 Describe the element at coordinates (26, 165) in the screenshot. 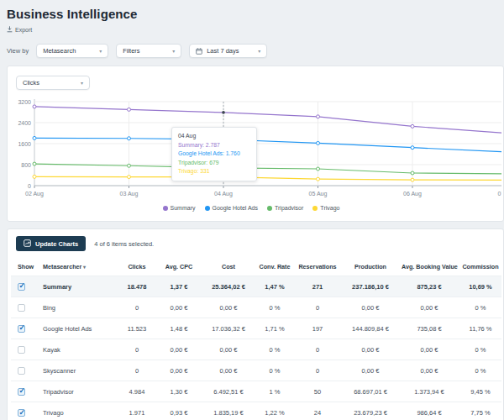

I see `y-tick-label: 800` at that location.